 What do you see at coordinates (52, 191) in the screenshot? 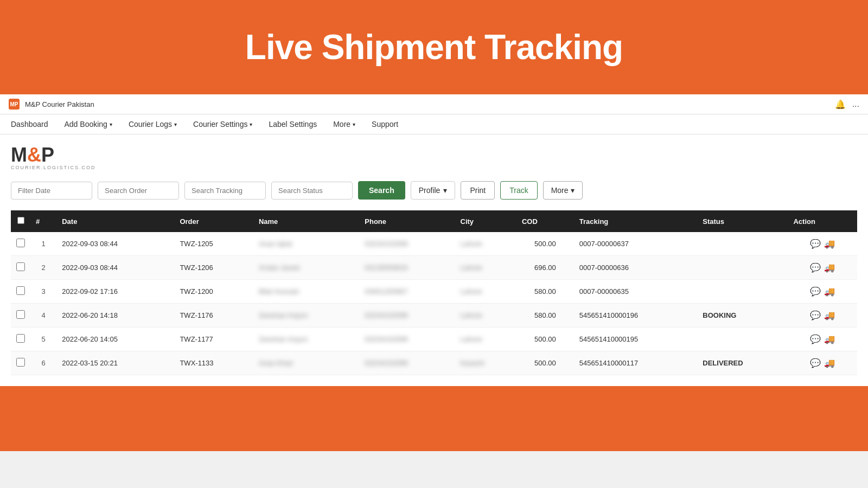
I see `filter-date-input` at bounding box center [52, 191].